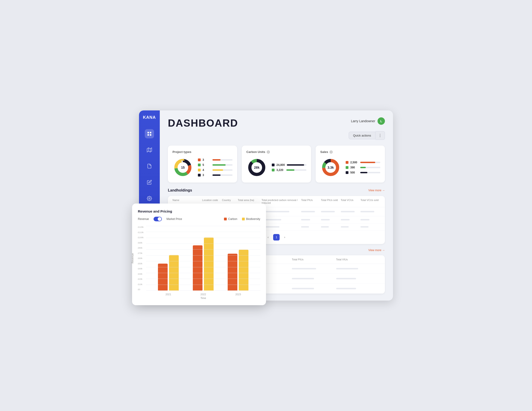 The image size is (532, 411). Describe the element at coordinates (149, 134) in the screenshot. I see `sidebar-item-dashboard` at that location.